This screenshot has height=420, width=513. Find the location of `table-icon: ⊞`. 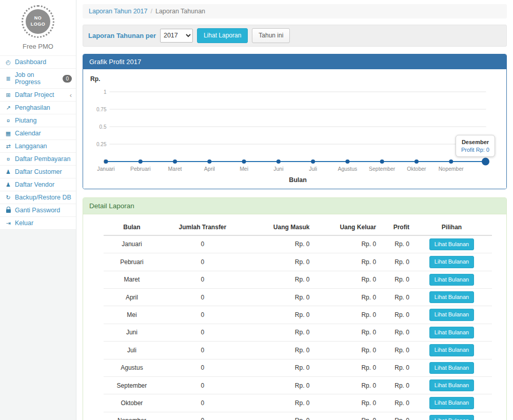

table-icon: ⊞ is located at coordinates (8, 95).